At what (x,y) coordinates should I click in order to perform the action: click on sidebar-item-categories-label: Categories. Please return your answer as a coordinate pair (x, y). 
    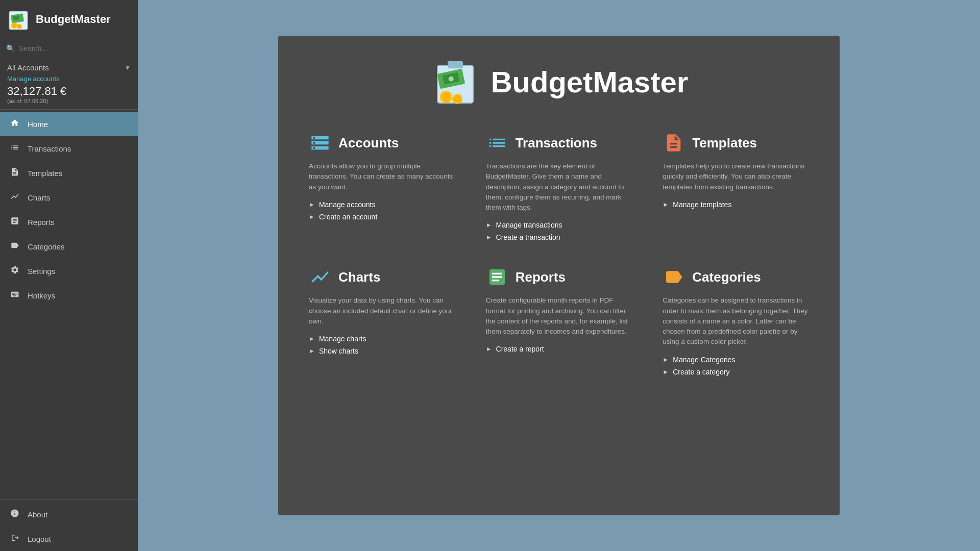
    Looking at the image, I should click on (46, 247).